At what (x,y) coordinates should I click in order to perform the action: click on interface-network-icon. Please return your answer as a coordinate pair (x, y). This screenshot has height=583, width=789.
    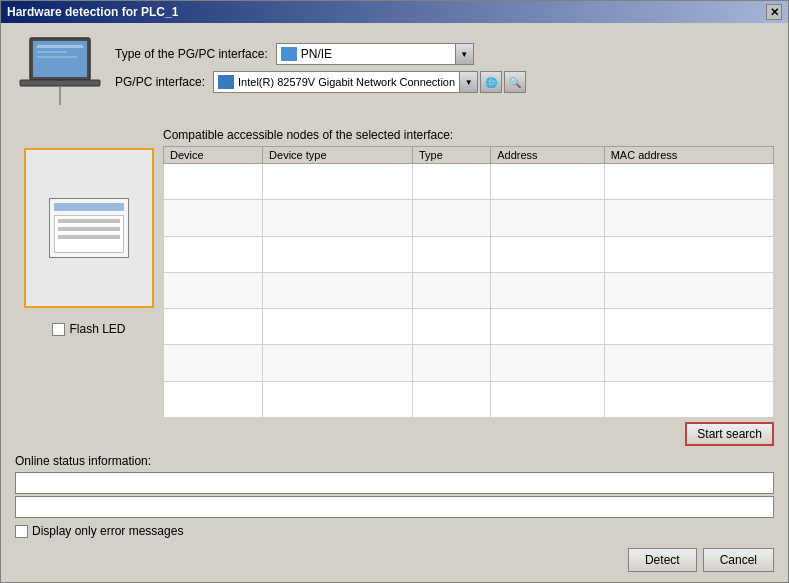
    Looking at the image, I should click on (226, 82).